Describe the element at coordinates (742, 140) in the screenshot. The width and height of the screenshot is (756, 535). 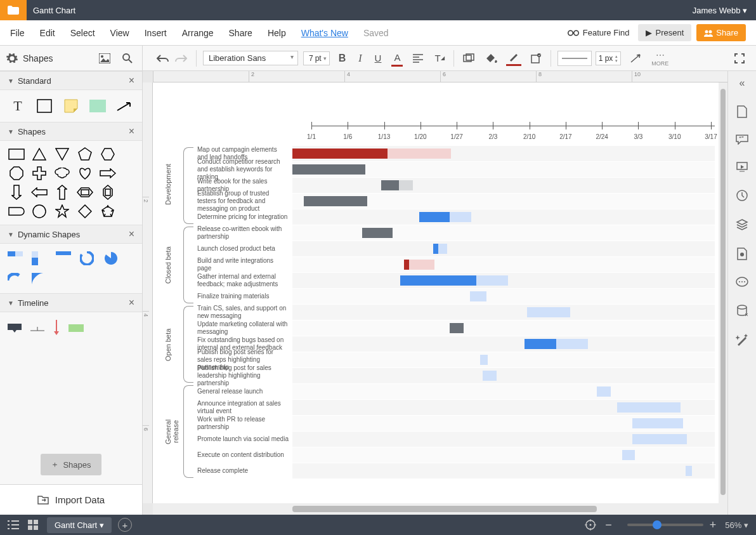
I see `comment-icon: ❝❞` at that location.